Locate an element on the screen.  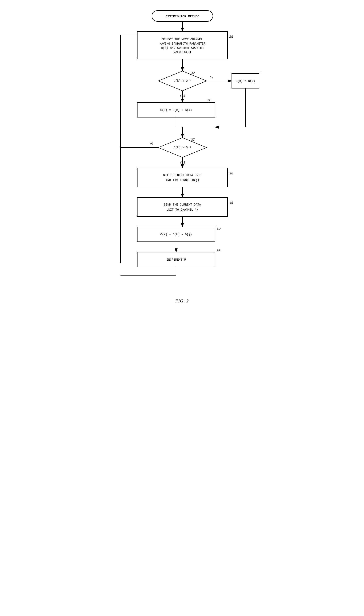
svg-text: 36 is located at coordinates (261, 72).